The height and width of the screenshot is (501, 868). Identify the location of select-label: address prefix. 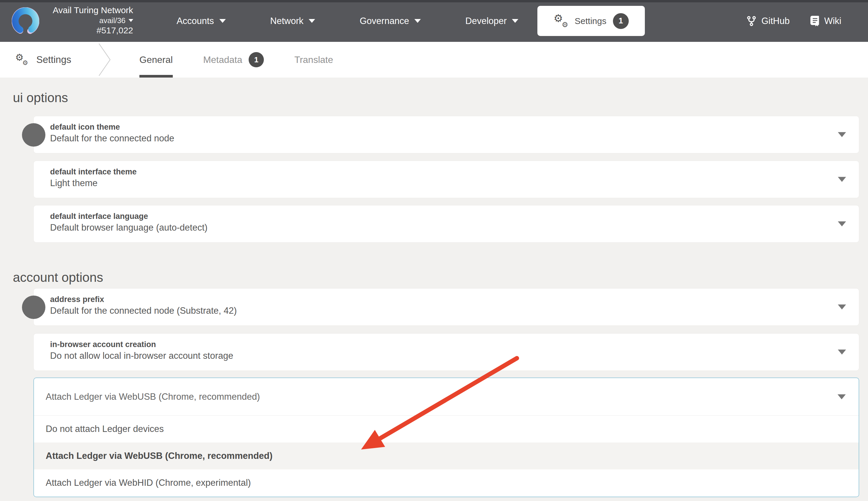
(454, 299).